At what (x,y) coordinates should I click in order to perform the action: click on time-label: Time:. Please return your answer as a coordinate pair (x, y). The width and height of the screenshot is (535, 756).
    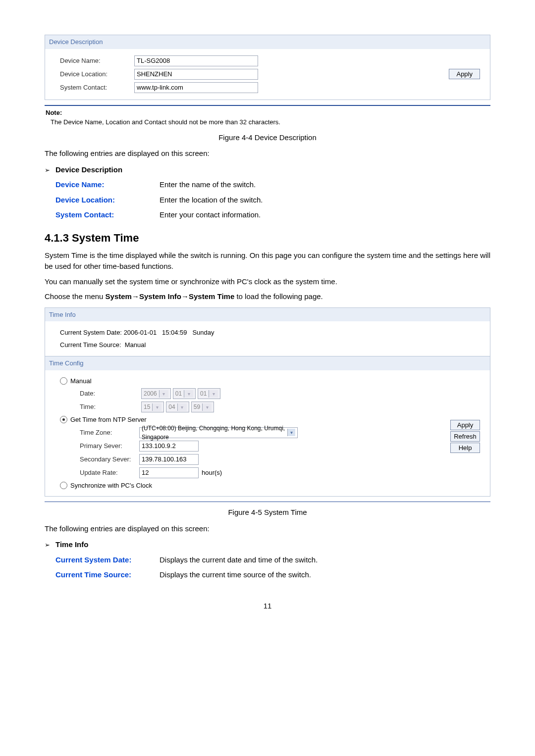
    Looking at the image, I should click on (109, 407).